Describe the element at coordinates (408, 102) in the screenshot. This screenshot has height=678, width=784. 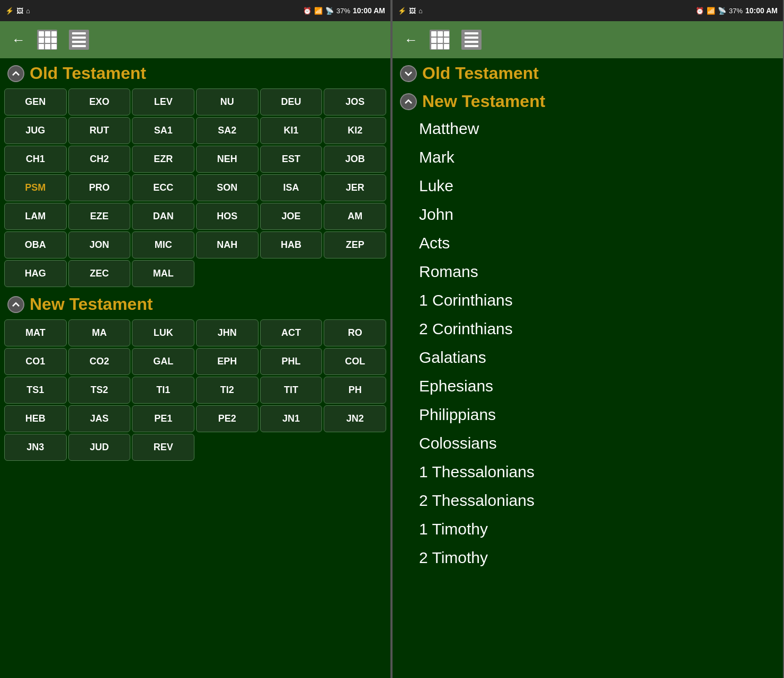
I see `new-testament-chevron-right` at that location.